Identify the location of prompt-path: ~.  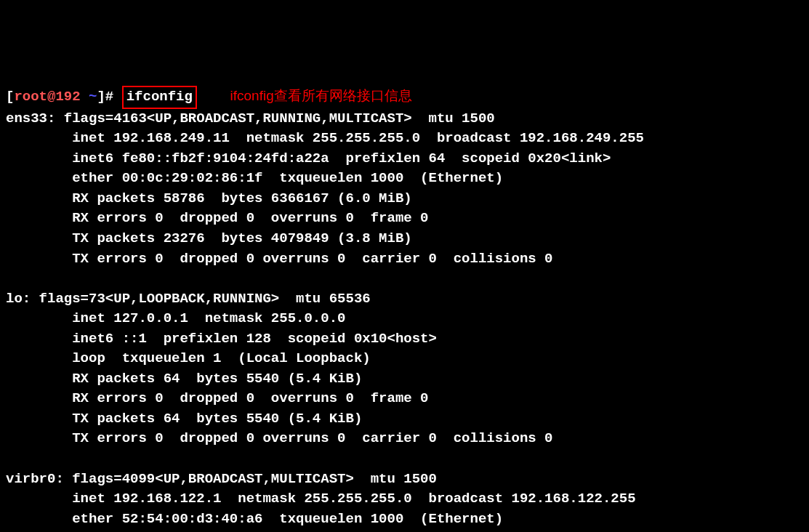
(89, 97).